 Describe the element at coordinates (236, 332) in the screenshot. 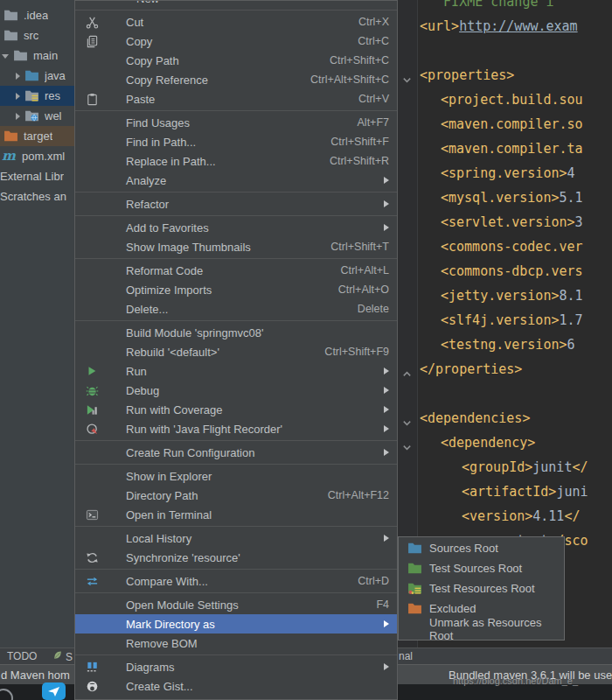

I see `menu-item-build-module-springmvc08: Build Module 'springmvc08'` at that location.